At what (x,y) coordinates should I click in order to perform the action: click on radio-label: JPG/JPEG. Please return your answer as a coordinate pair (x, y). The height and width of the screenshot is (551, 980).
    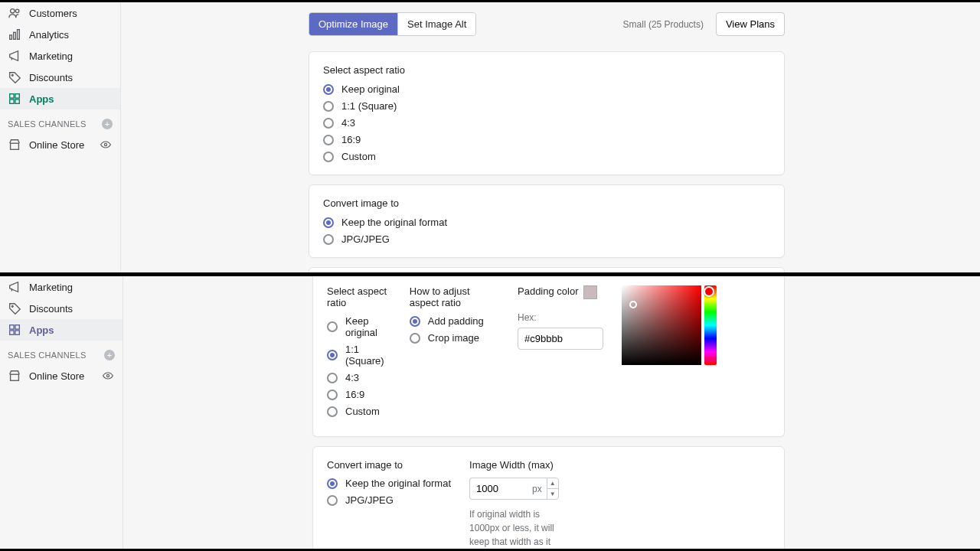
    Looking at the image, I should click on (369, 500).